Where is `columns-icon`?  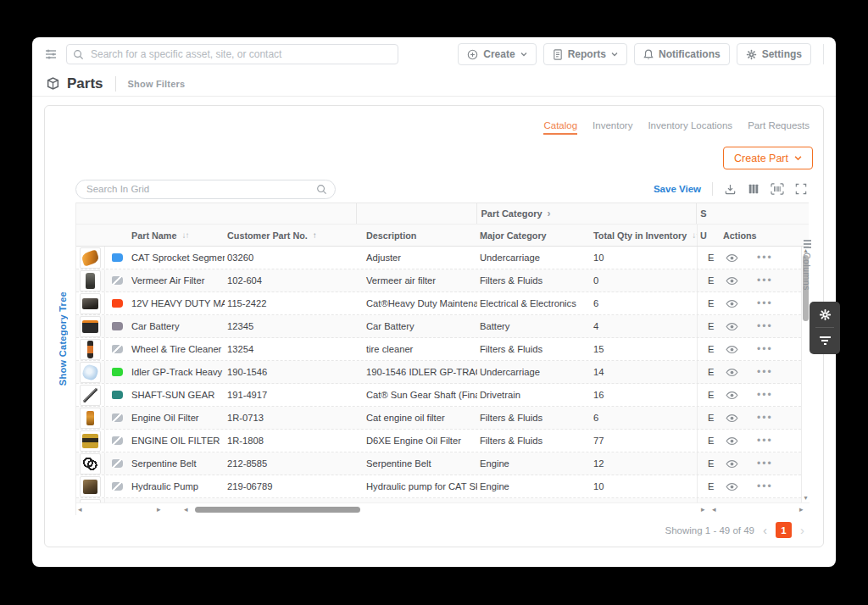
columns-icon is located at coordinates (754, 189).